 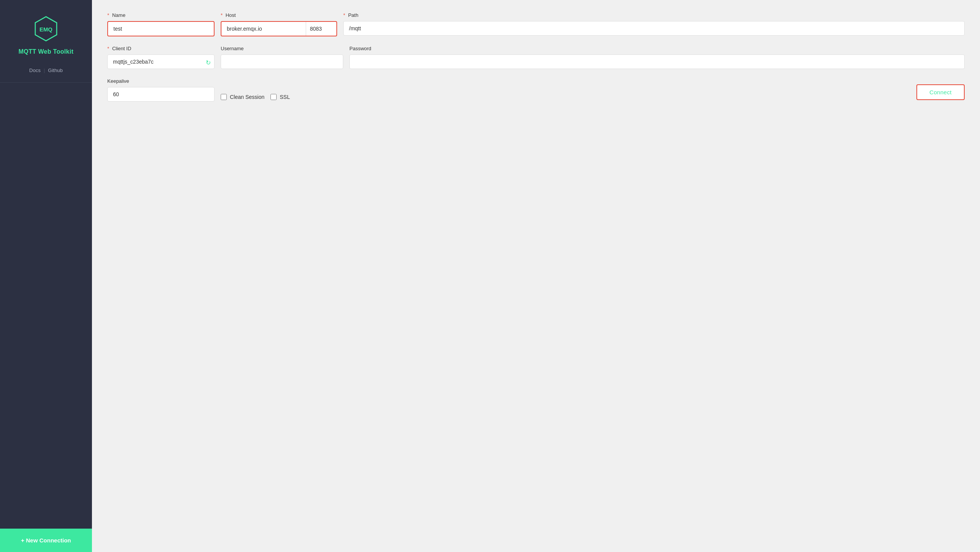 I want to click on sidebar: EMQ MQTT Web Toolkit Docs | Github + New…, so click(x=46, y=276).